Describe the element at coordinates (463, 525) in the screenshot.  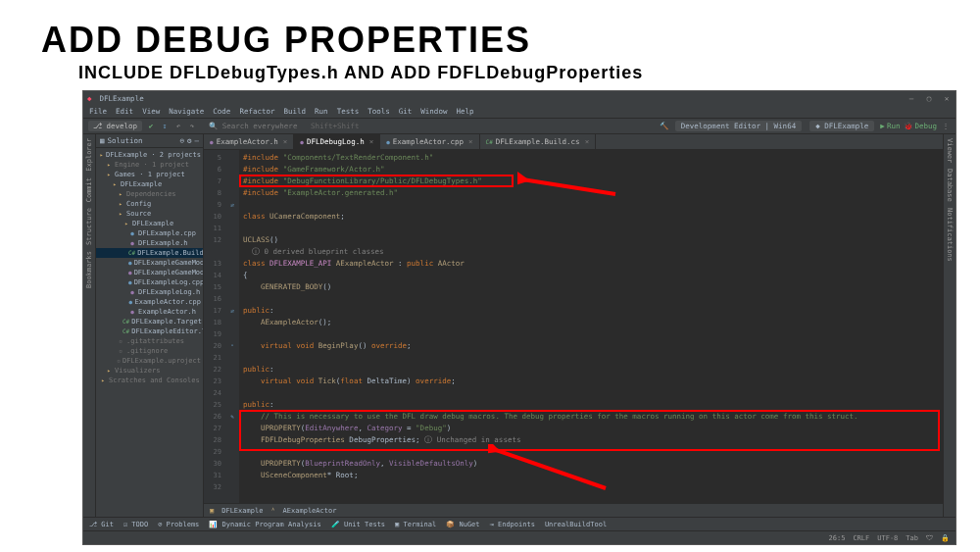
I see `bottom-tab: 📦 NuGet` at that location.